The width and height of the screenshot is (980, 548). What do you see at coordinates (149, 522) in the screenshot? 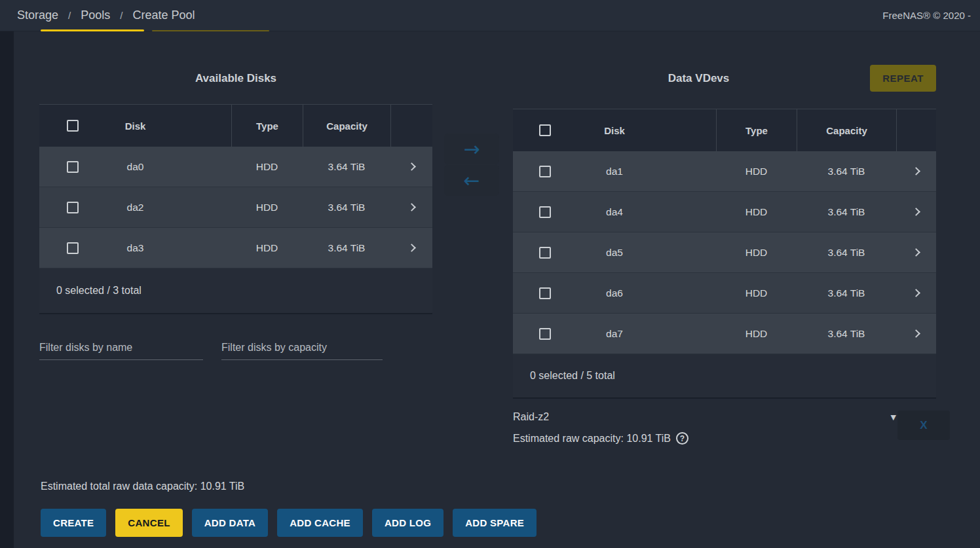
I see `cancel-button: CANCEL` at bounding box center [149, 522].